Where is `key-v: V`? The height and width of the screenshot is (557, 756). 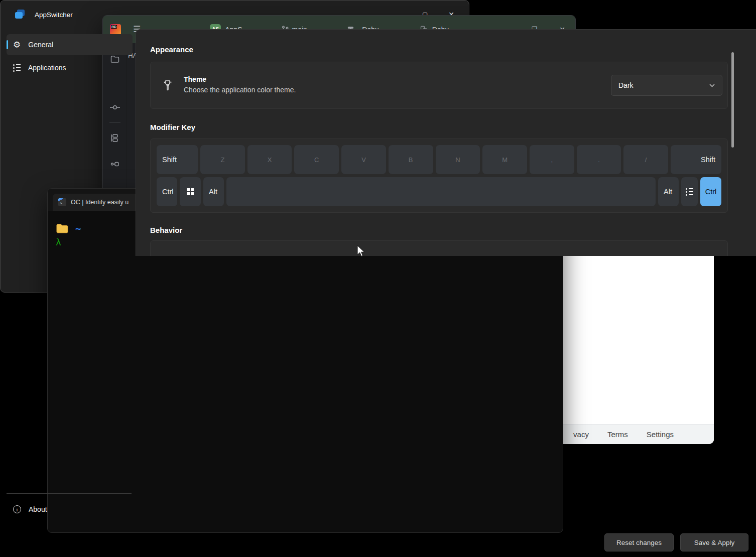
key-v: V is located at coordinates (363, 160).